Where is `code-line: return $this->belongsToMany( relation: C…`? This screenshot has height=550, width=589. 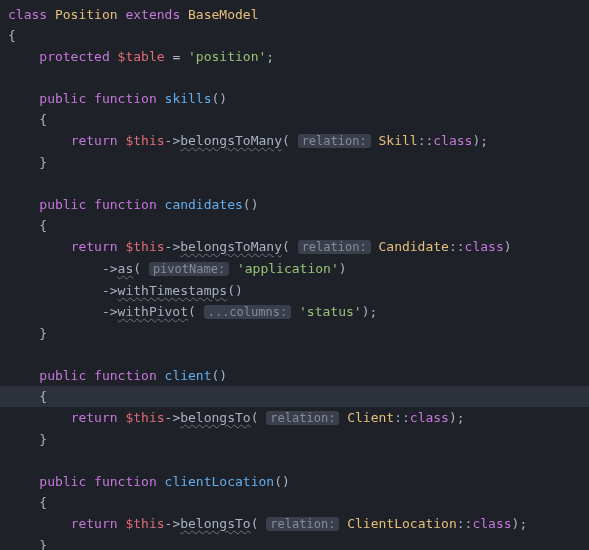
code-line: return $this->belongsToMany( relation: C… is located at coordinates (294, 247).